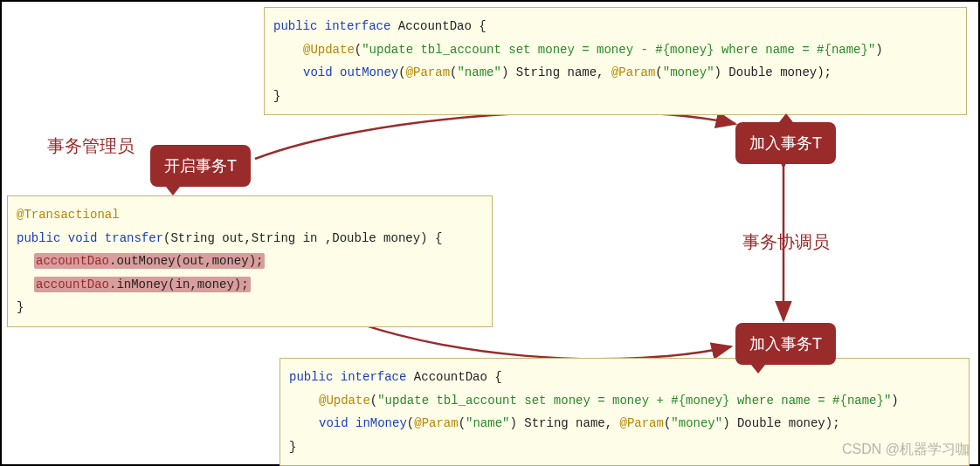  I want to click on keyword: public void, so click(61, 238).